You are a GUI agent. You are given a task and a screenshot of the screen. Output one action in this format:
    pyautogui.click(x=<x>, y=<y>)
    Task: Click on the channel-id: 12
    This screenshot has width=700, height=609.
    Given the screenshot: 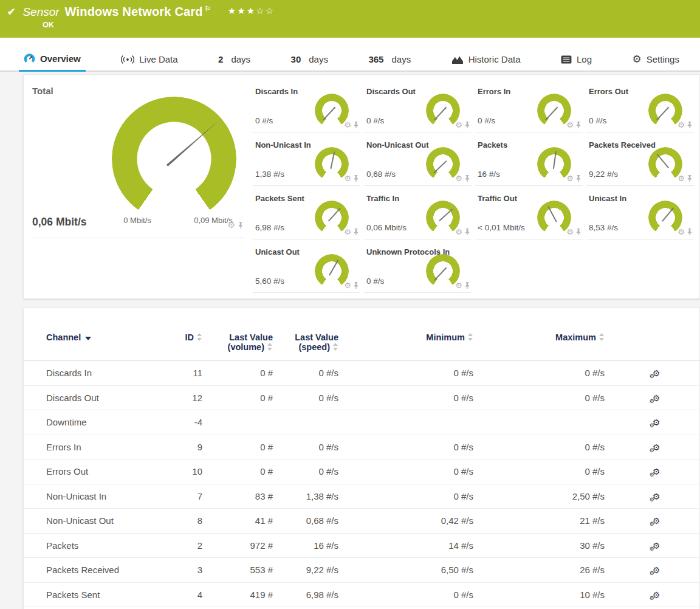 What is the action you would take?
    pyautogui.click(x=186, y=397)
    